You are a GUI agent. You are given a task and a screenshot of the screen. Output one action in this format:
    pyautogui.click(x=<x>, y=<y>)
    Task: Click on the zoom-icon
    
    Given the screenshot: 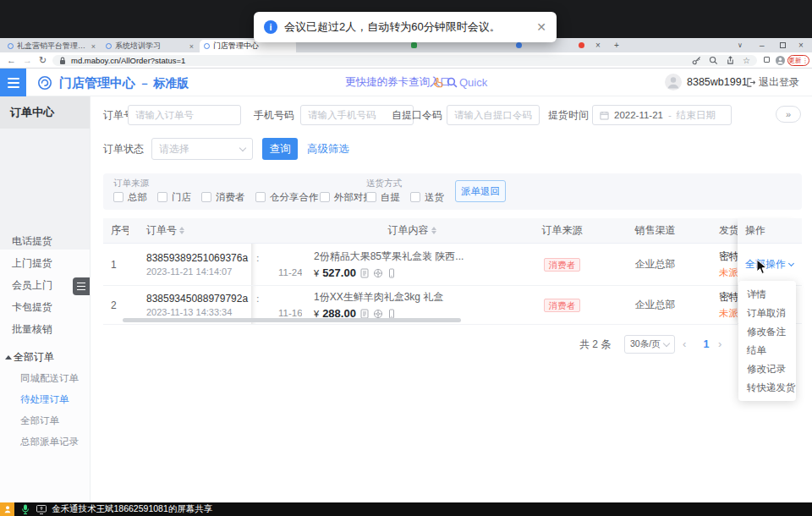 What is the action you would take?
    pyautogui.click(x=714, y=61)
    